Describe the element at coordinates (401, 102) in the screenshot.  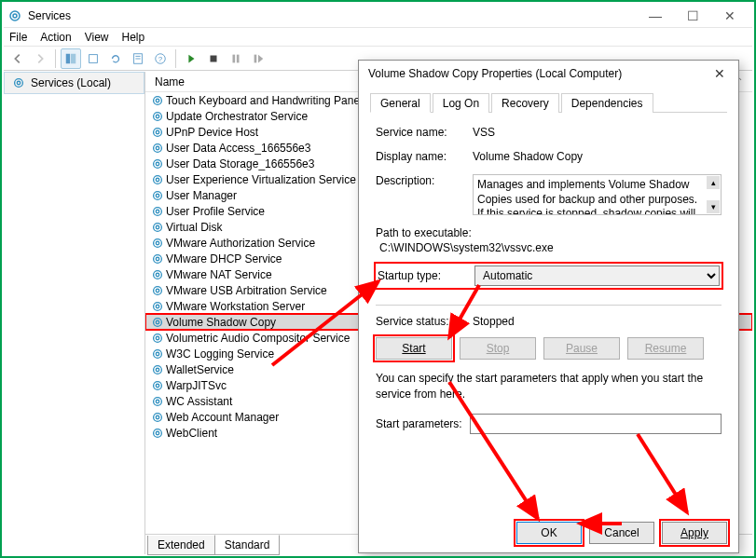
I see `tab-general: General` at that location.